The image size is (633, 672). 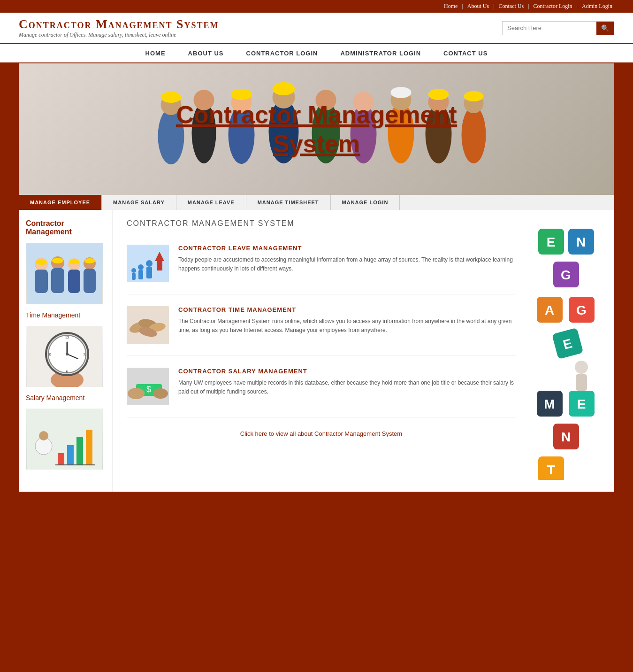 What do you see at coordinates (66, 315) in the screenshot?
I see `sidebar-time-label: Time Management` at bounding box center [66, 315].